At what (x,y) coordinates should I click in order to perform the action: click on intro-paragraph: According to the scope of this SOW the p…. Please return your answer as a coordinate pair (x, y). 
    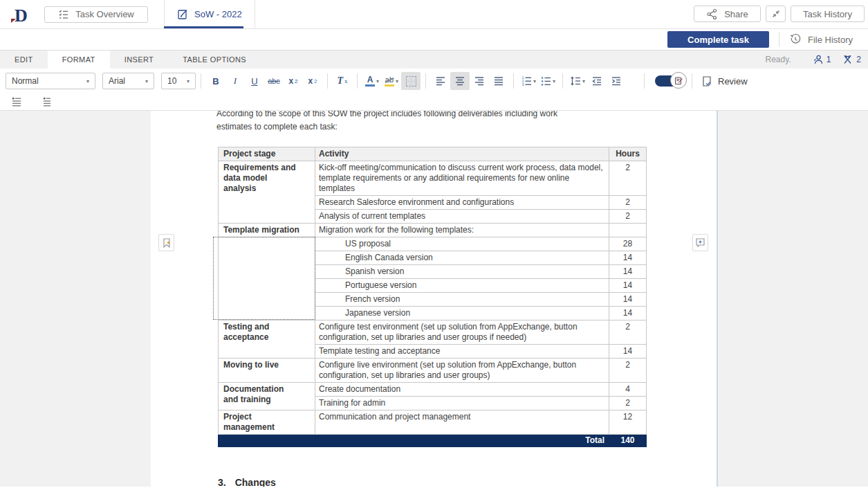
    Looking at the image, I should click on (466, 122).